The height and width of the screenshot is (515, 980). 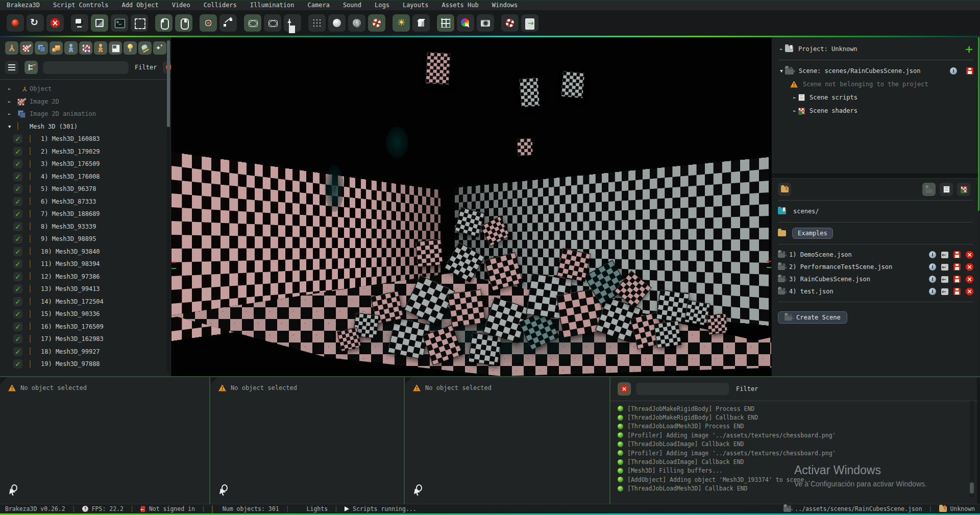 What do you see at coordinates (145, 48) in the screenshot?
I see `add-spotlight-button` at bounding box center [145, 48].